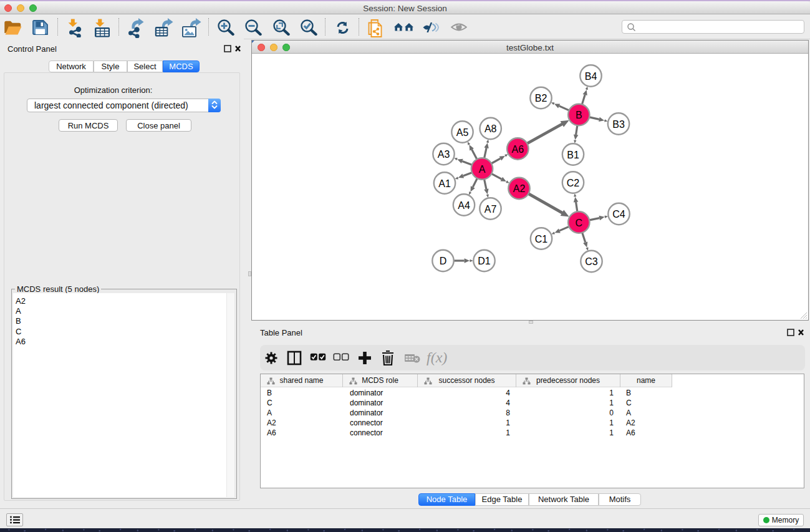  What do you see at coordinates (445, 183) in the screenshot?
I see `svg-text: A1` at bounding box center [445, 183].